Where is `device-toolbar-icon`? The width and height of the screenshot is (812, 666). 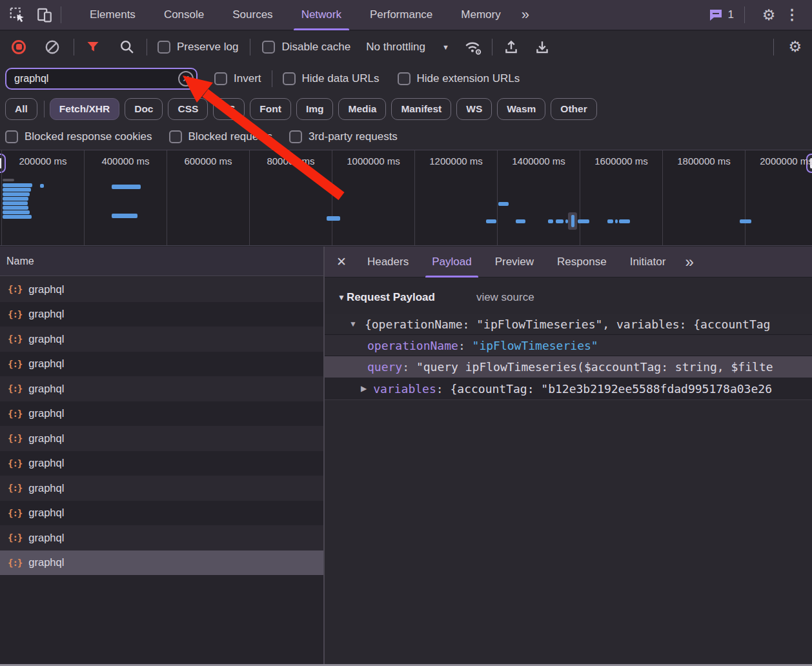
device-toolbar-icon is located at coordinates (45, 15).